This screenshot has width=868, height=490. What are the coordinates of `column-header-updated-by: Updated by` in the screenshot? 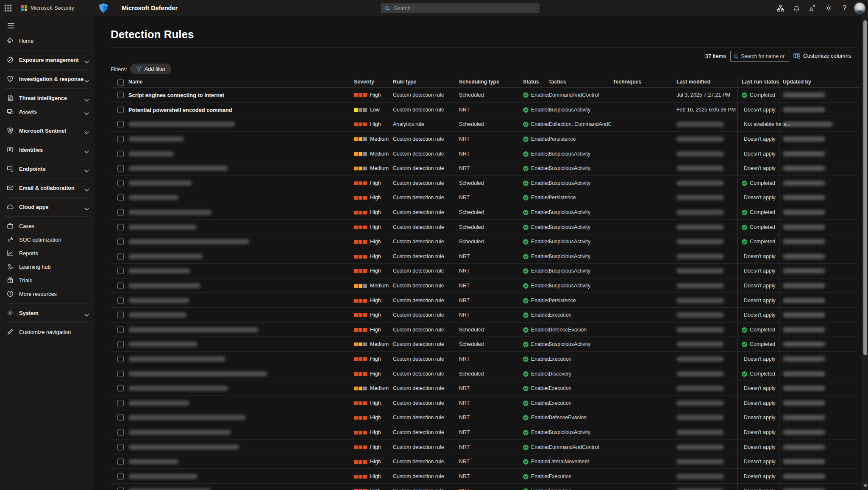 It's located at (797, 82).